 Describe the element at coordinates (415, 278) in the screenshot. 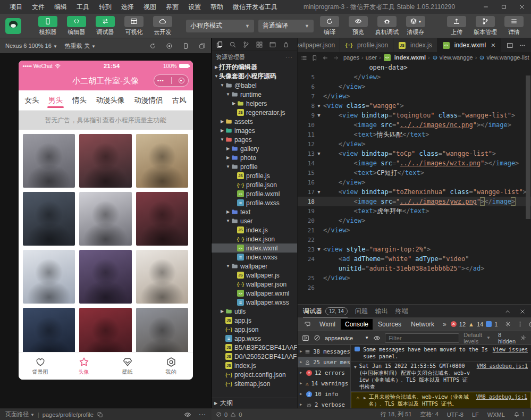

I see `code-line: 25</view>` at that location.